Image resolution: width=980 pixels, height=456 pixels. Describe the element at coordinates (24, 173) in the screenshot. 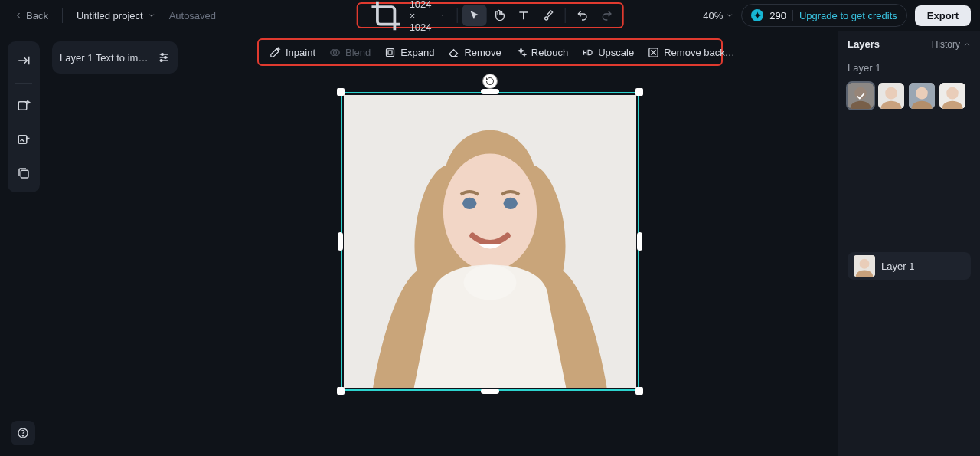

I see `stack-icon` at that location.